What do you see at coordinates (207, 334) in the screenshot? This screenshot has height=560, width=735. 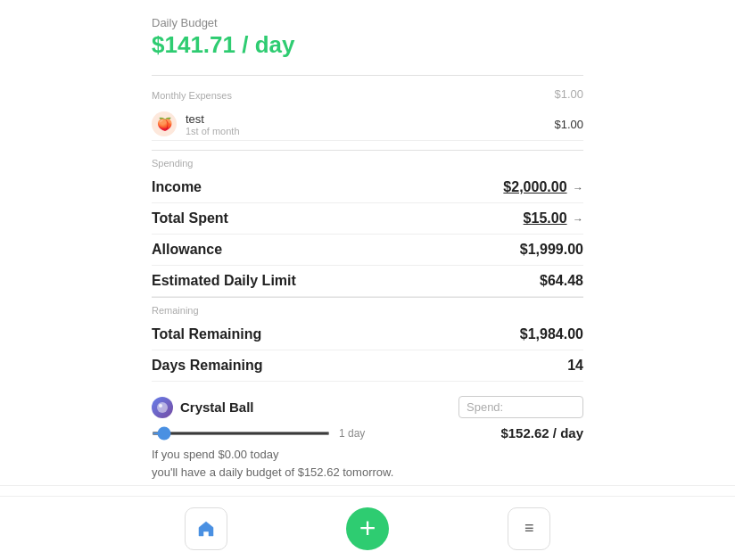 I see `total-remaining-label: Total Remaining` at bounding box center [207, 334].